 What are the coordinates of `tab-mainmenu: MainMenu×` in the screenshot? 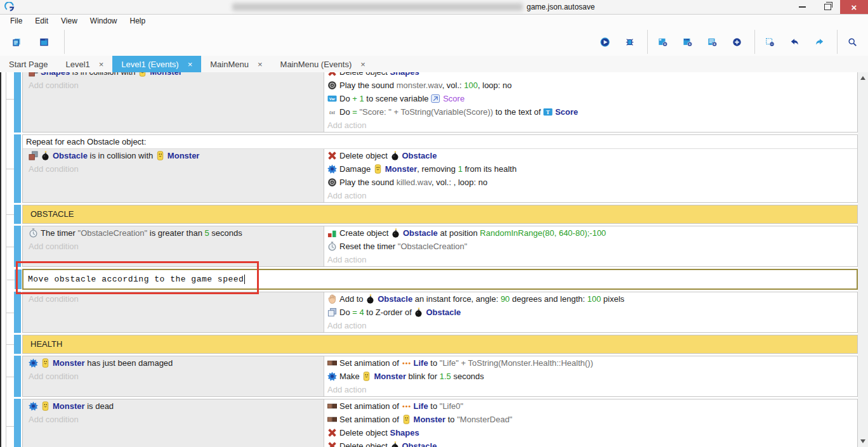 It's located at (236, 64).